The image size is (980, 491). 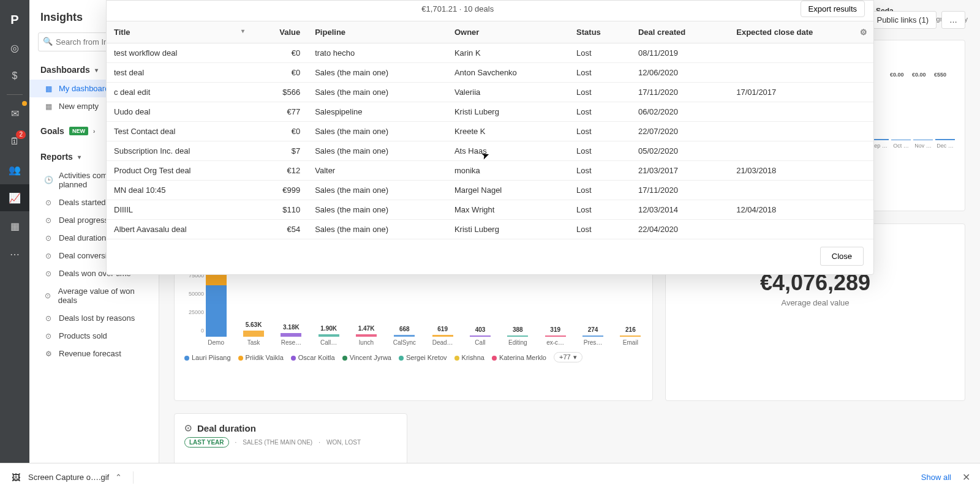 I want to click on icon-rail: P ◎ $ ✉ 🗓2 👥 📈 ▦ ⋯, so click(x=15, y=246).